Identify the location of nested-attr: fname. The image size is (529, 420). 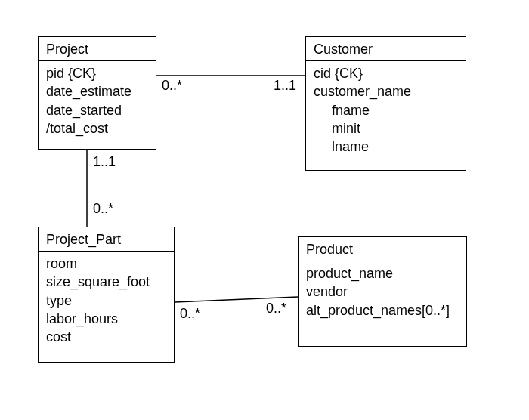
(385, 110).